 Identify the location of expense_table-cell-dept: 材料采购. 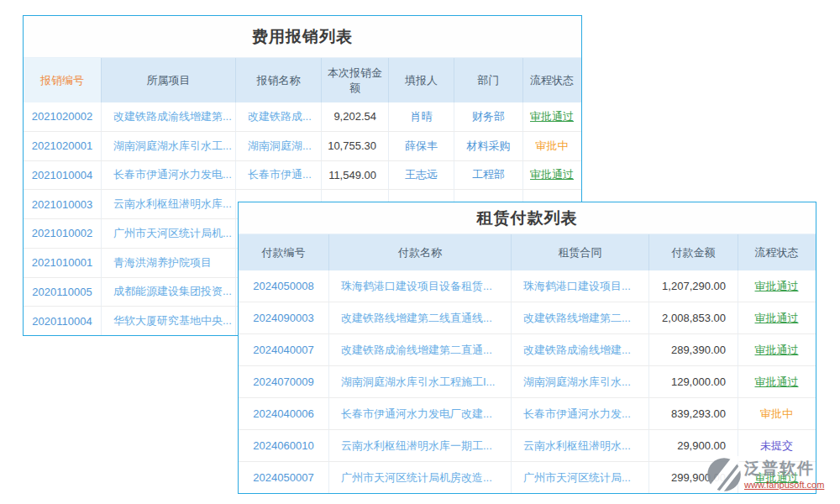
(489, 146).